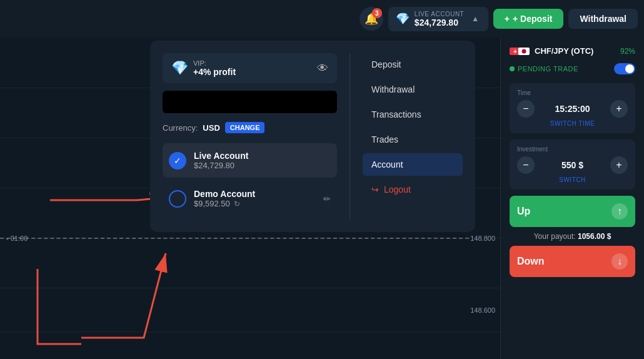 Image resolution: width=644 pixels, height=359 pixels. What do you see at coordinates (255, 194) in the screenshot?
I see `demo-account-name: Demo Account` at bounding box center [255, 194].